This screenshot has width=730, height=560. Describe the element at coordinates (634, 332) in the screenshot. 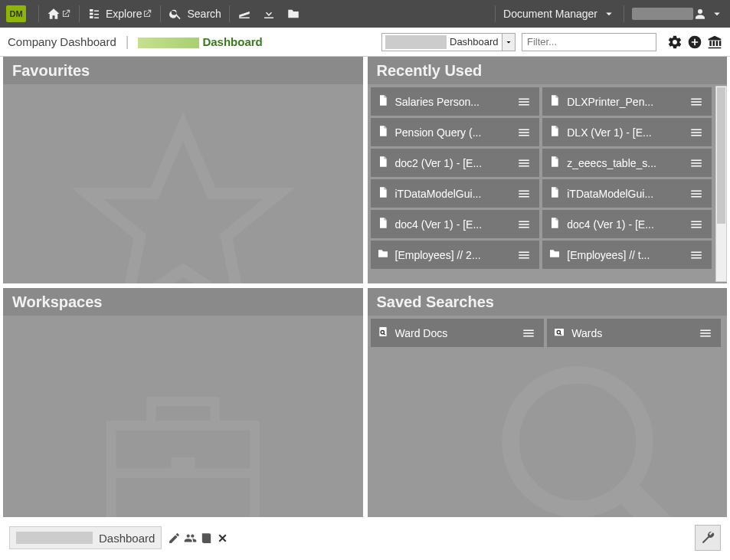

I see `list-item: Wards` at that location.